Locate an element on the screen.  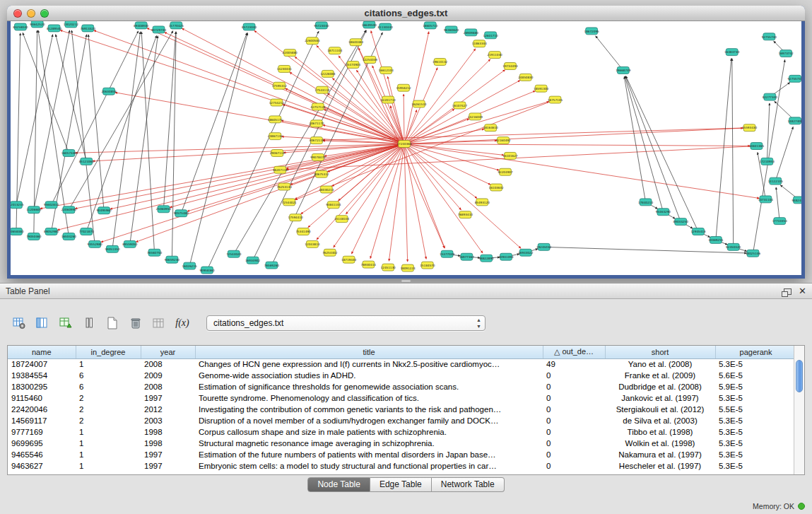
table-scrollbar is located at coordinates (799, 410).